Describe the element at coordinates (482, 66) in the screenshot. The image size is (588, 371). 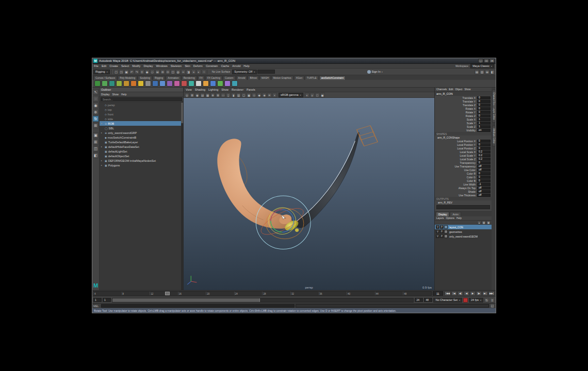
I see `workspace-dropdown: Maya Classic▾` at that location.